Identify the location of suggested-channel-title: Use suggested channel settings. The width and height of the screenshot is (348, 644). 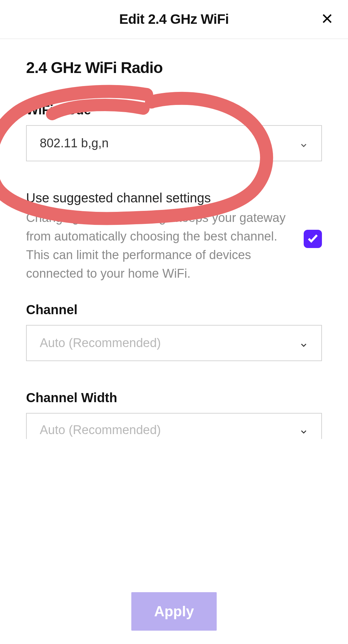
(158, 198).